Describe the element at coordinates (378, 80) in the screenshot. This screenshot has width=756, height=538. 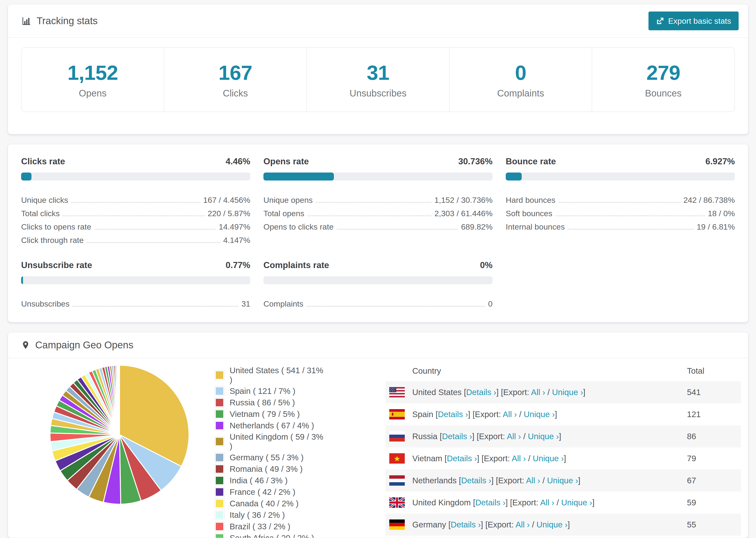
I see `stats-summary-row: 1,152 Opens 167 Clicks 31 Unsubscribes 0…` at that location.